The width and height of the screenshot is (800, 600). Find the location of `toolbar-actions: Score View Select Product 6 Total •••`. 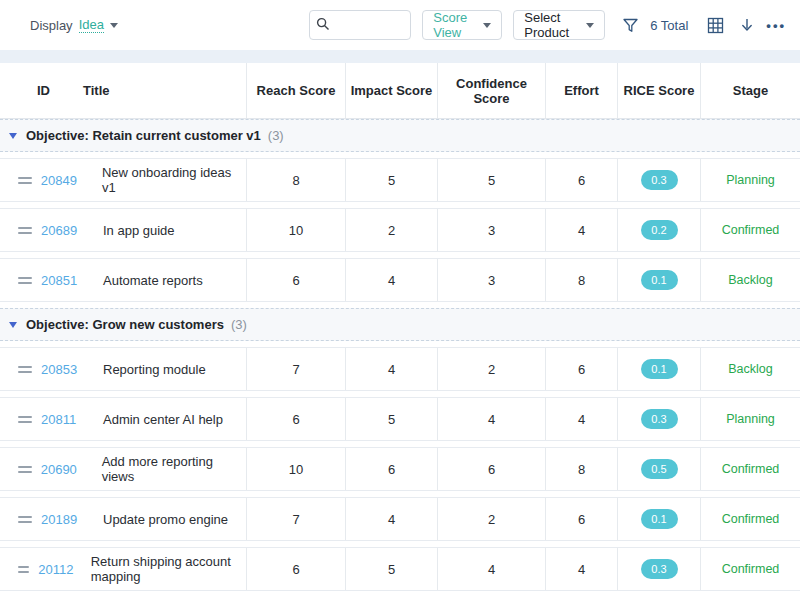

toolbar-actions: Score View Select Product 6 Total ••• is located at coordinates (548, 25).